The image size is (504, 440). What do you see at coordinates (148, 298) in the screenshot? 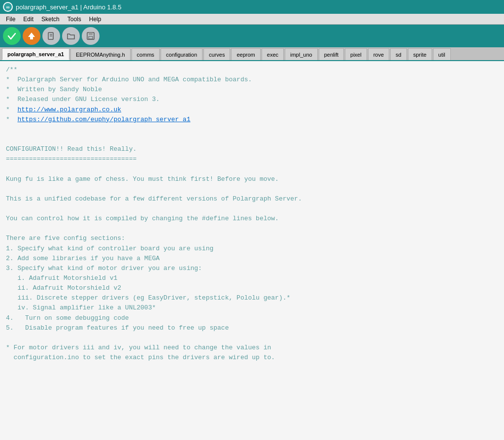
I see `code-line-iii: iii. Discrete stepper drivers (eg EasyDr…` at bounding box center [148, 298].